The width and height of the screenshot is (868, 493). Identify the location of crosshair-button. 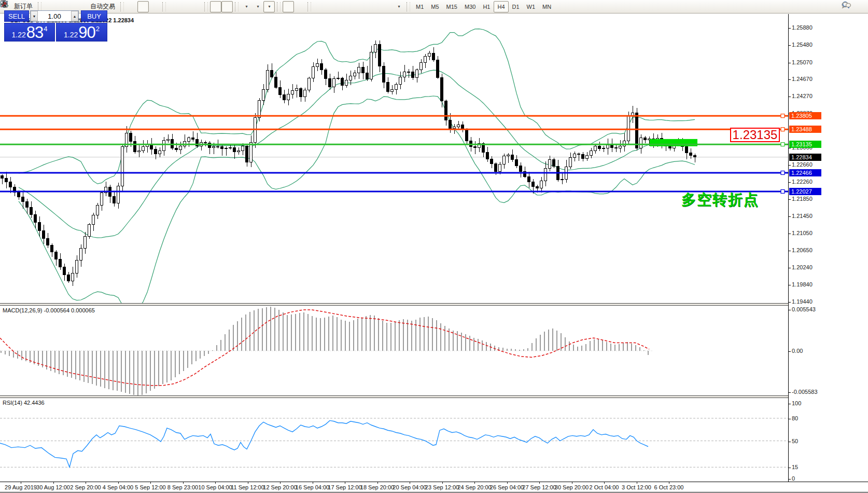
(300, 7).